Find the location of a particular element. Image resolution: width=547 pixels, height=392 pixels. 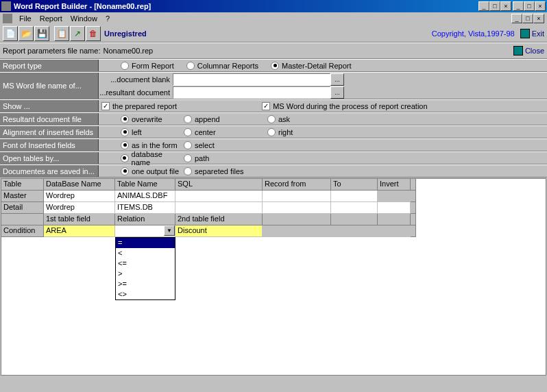

grid-header: 2nd table field is located at coordinates (219, 219).